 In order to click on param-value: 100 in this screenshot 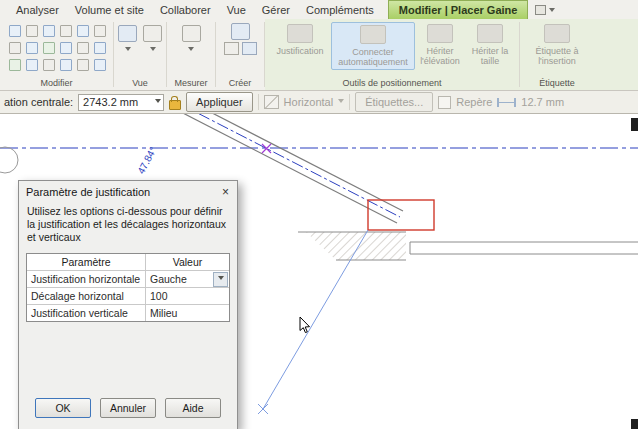, I will do `click(188, 296)`.